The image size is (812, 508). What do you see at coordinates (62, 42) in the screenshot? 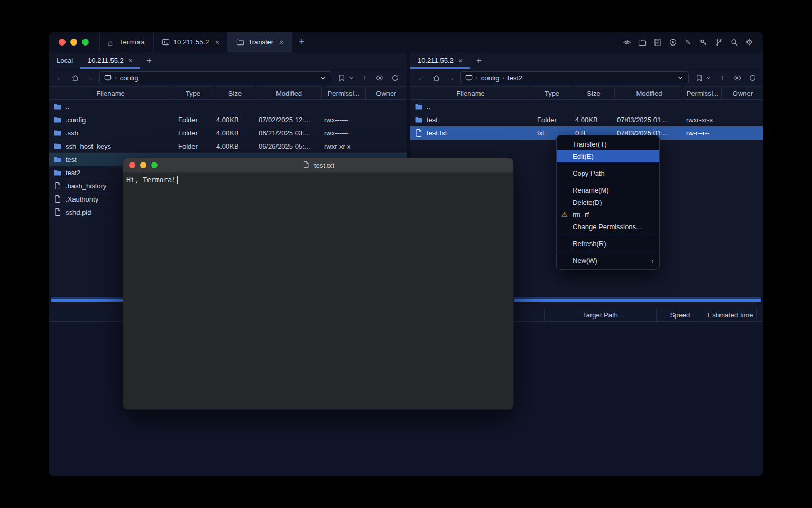
I see `close-window-button` at bounding box center [62, 42].